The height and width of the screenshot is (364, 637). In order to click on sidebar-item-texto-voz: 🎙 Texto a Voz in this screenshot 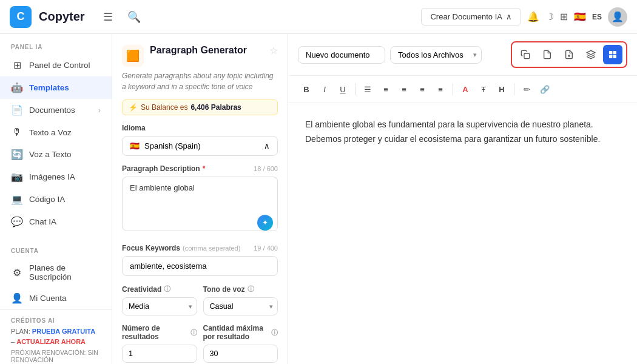, I will do `click(56, 132)`.